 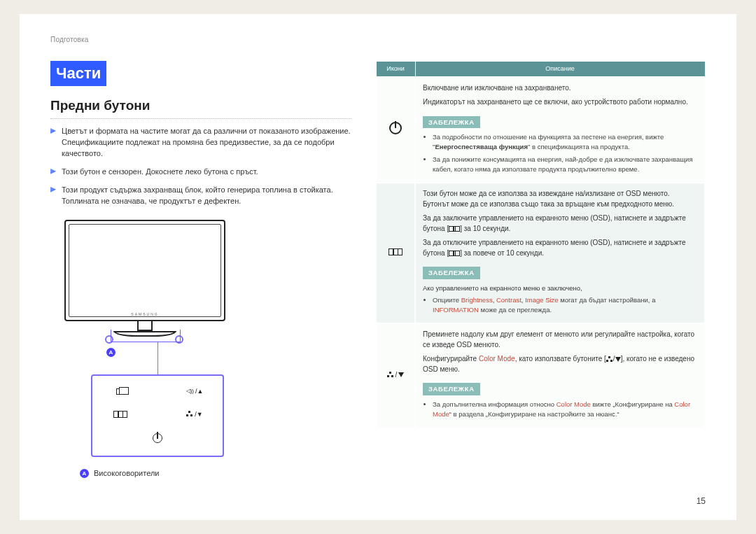 What do you see at coordinates (127, 474) in the screenshot?
I see `legend-speakers-label: Високоговорители` at bounding box center [127, 474].